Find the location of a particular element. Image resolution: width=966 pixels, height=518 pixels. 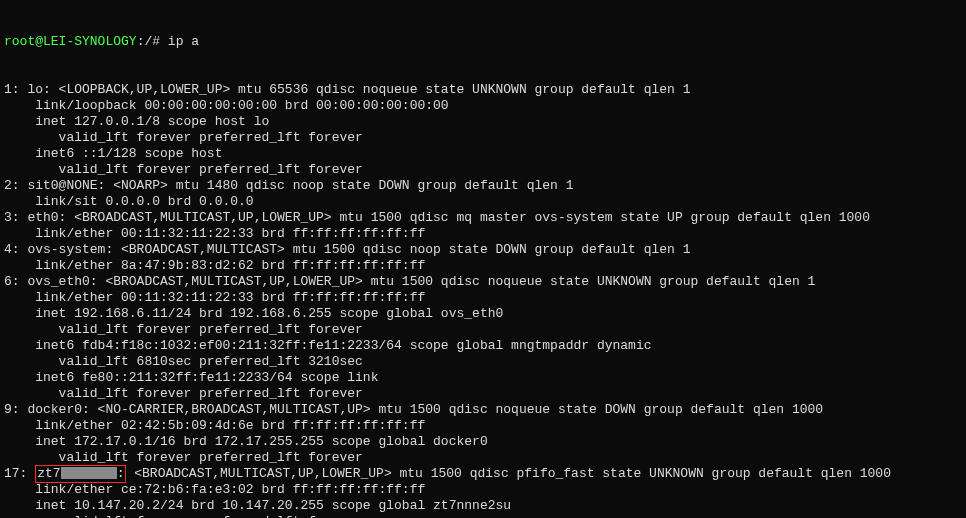

interface-header: 17: zt7: <BROADCAST,MULTICAST,UP,LOWER_U… is located at coordinates (483, 474).